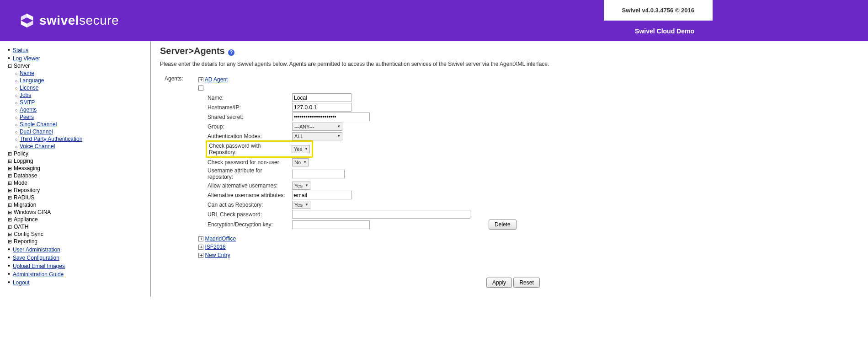  I want to click on sidebar-logout: Logout, so click(21, 283).